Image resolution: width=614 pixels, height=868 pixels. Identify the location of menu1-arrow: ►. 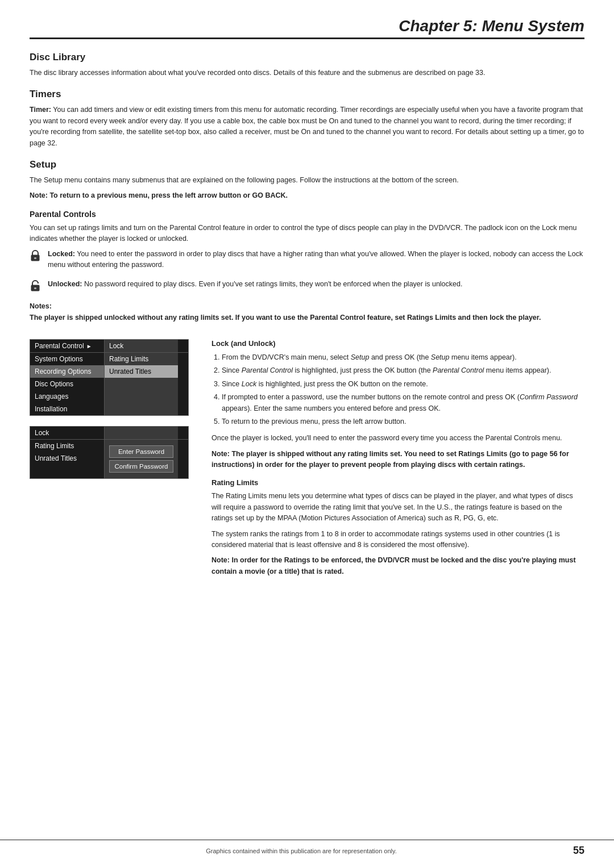
(89, 347).